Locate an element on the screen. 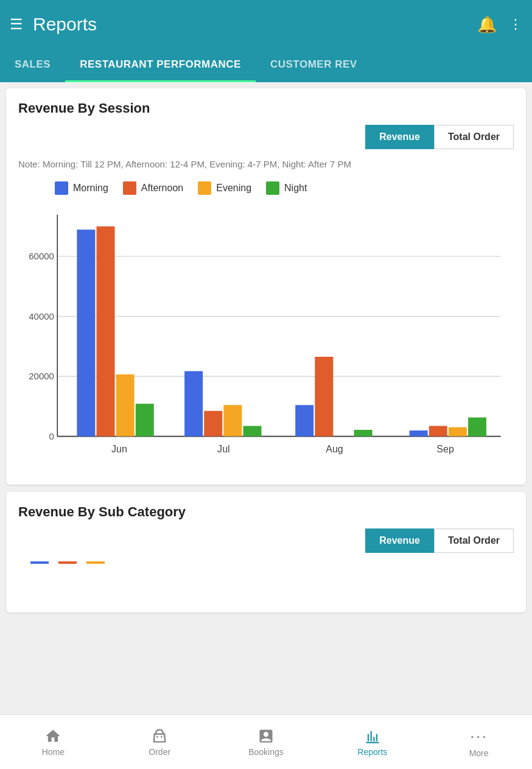  nav-bookings-label: Bookings is located at coordinates (266, 752).